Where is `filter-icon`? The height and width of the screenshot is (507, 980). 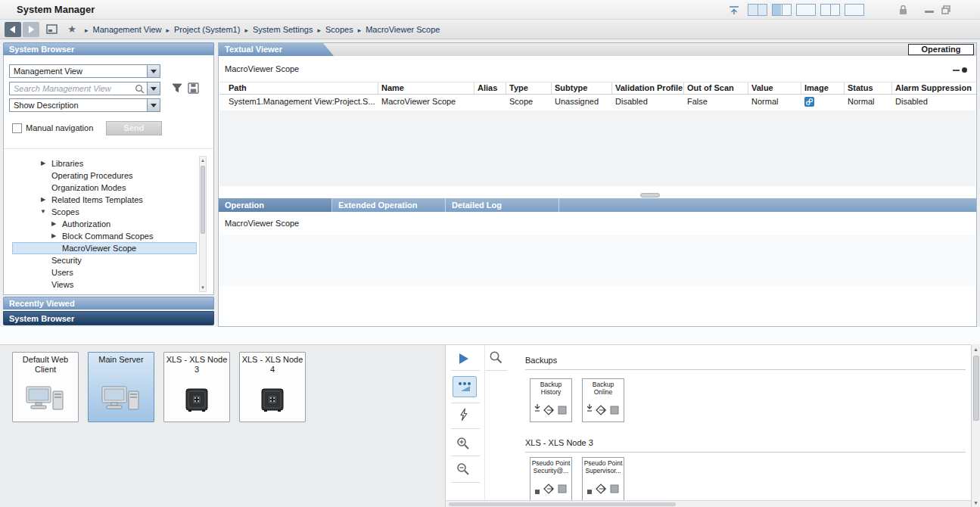 filter-icon is located at coordinates (177, 89).